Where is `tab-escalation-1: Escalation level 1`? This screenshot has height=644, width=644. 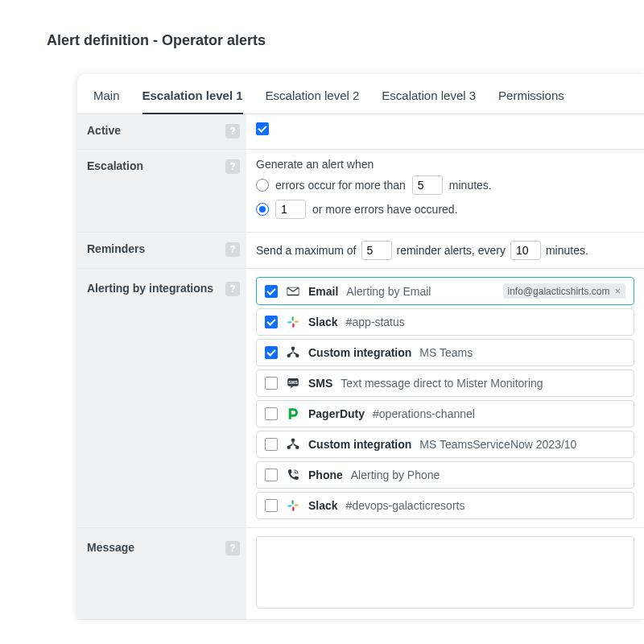 tab-escalation-1: Escalation level 1 is located at coordinates (193, 101).